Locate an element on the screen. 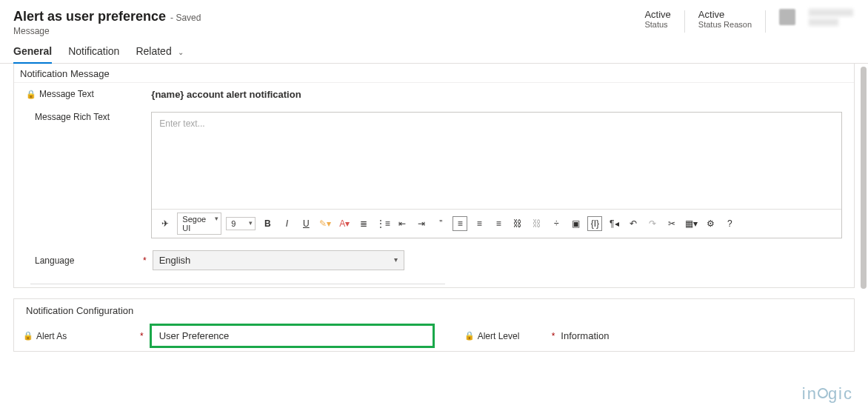 The width and height of the screenshot is (868, 408). scrollbar is located at coordinates (864, 178).